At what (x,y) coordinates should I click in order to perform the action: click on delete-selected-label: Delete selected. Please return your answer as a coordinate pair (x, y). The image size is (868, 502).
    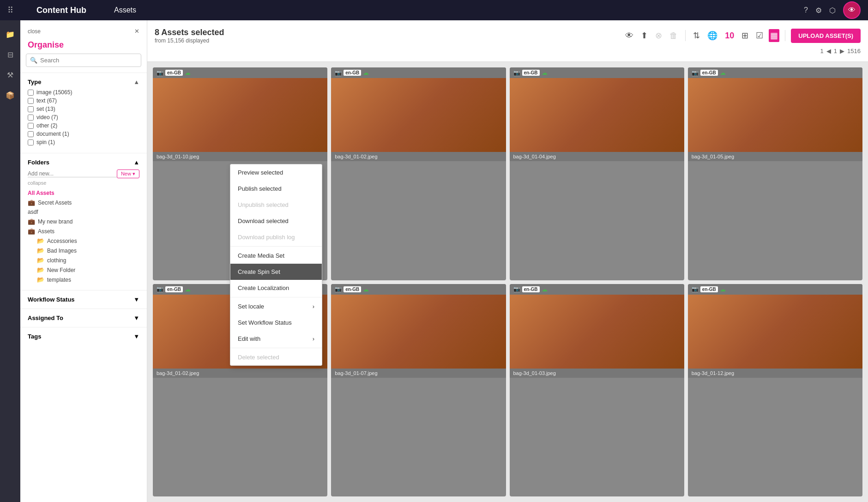
    Looking at the image, I should click on (259, 357).